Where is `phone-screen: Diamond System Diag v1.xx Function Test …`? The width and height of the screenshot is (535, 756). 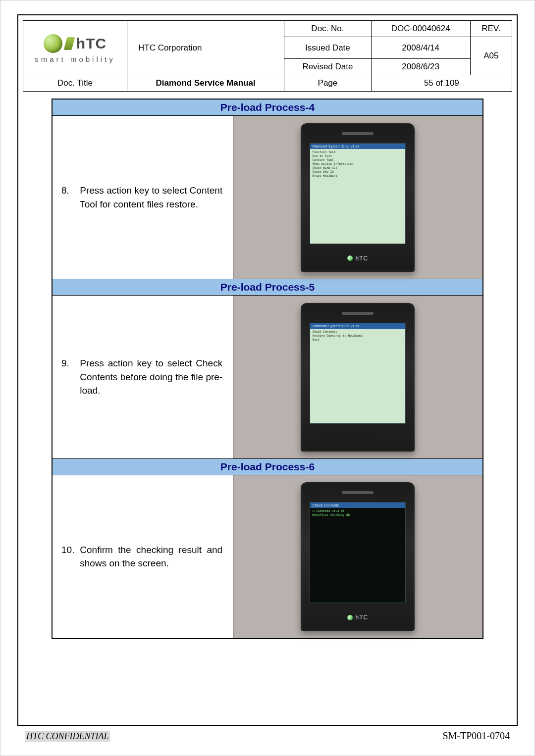
phone-screen: Diamond System Diag v1.xx Function Test … is located at coordinates (358, 194).